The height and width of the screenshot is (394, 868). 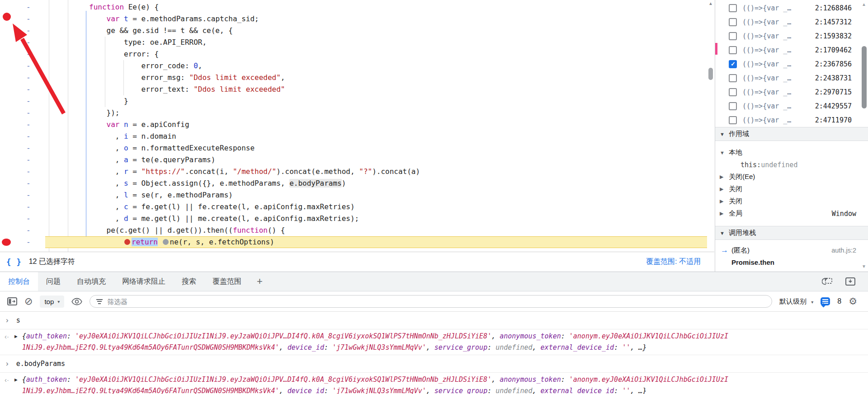 What do you see at coordinates (827, 281) in the screenshot?
I see `rotate-dashed-icon` at bounding box center [827, 281].